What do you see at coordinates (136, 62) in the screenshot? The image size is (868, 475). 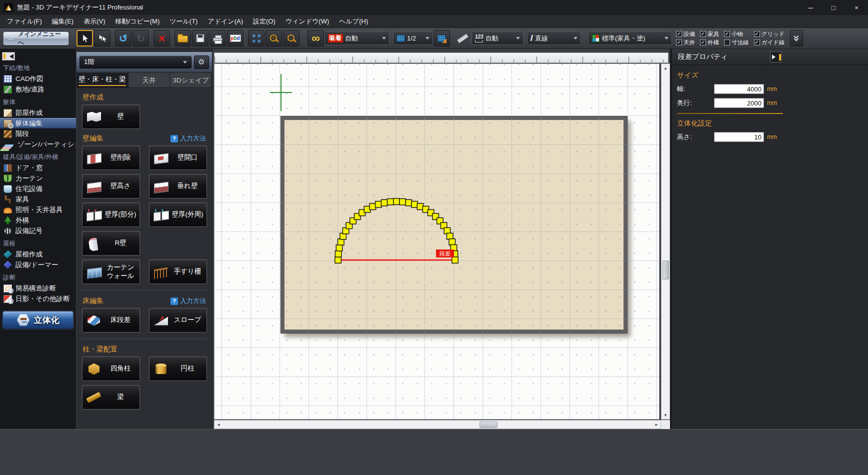 I see `floor-select: 1階` at bounding box center [136, 62].